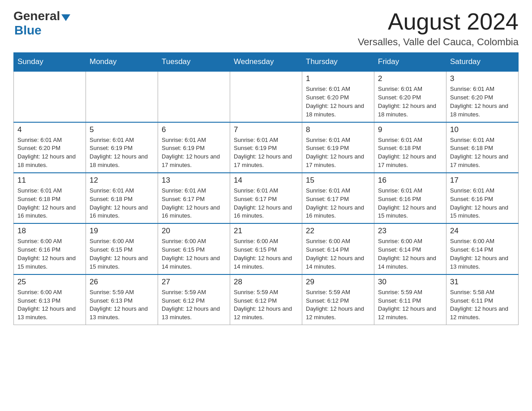 The image size is (532, 411). Describe the element at coordinates (266, 249) in the screenshot. I see `calendar-cell: 21Sunrise: 6:00 AM Sunset: 6:15 PM Dayli…` at that location.